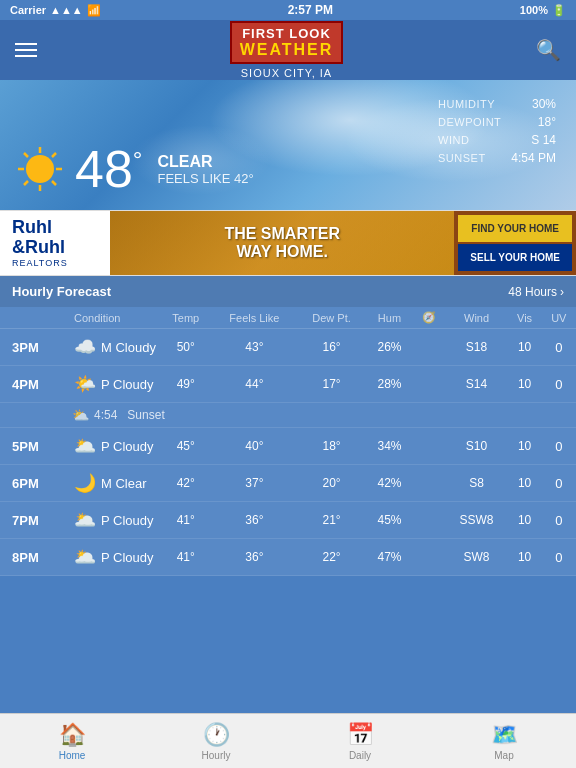 The height and width of the screenshot is (768, 576). What do you see at coordinates (288, 243) in the screenshot?
I see `ad-banner: Ruhl &Ruhl REALTORS THE SMARTERWAY HOME.…` at bounding box center [288, 243].